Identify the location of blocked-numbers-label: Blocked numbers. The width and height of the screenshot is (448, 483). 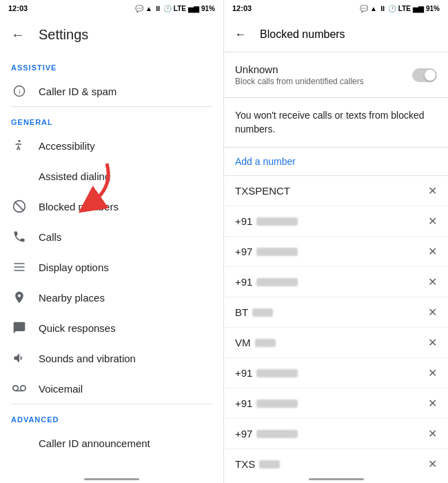
(79, 207).